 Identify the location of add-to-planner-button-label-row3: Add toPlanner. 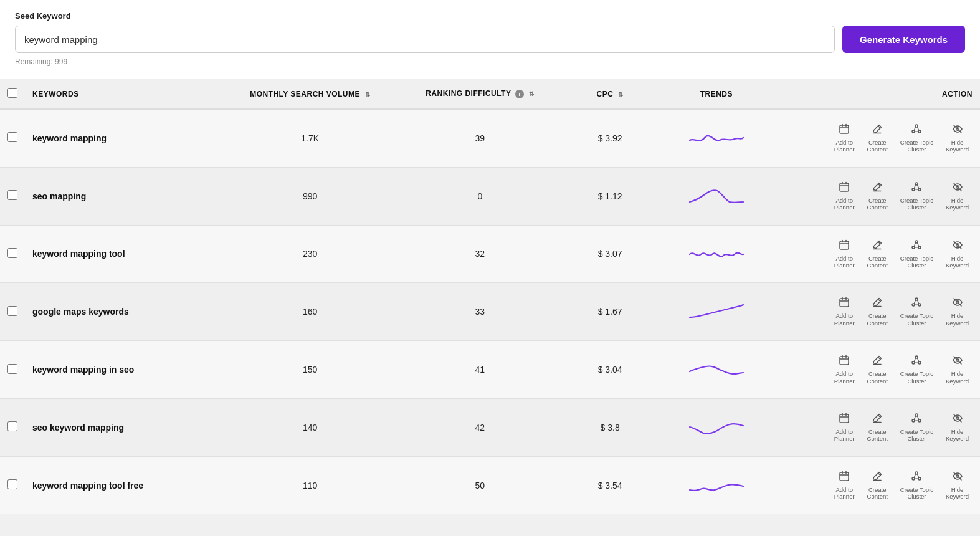
(845, 319).